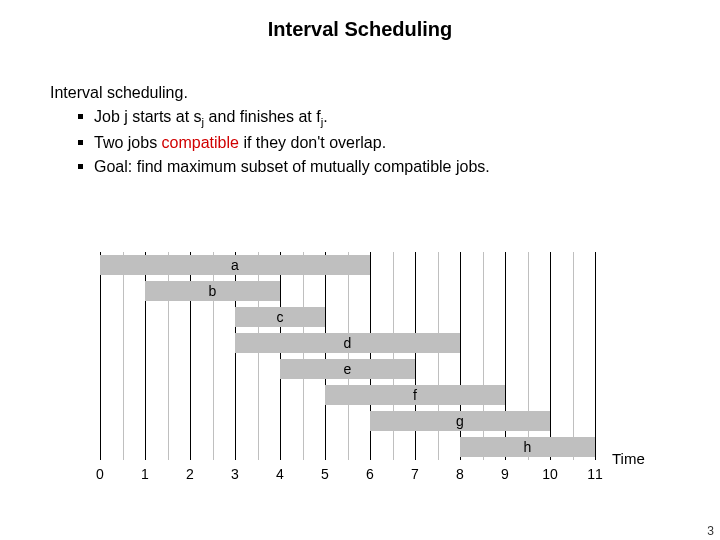  I want to click on interval-row: f, so click(348, 395).